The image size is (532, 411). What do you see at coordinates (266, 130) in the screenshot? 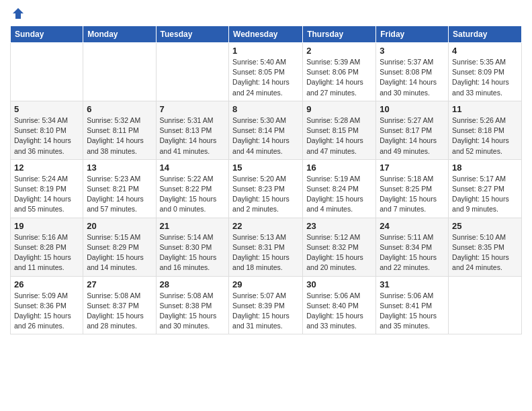
I see `calendar-cell-1-3: 8Sunrise: 5:30 AMSunset: 8:14 PMDaylight…` at bounding box center [266, 130].